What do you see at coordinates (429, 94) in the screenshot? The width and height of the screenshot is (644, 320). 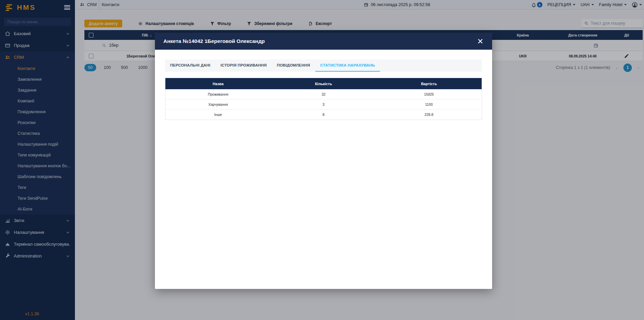 I see `stats-cell-cost: 15825` at bounding box center [429, 94].